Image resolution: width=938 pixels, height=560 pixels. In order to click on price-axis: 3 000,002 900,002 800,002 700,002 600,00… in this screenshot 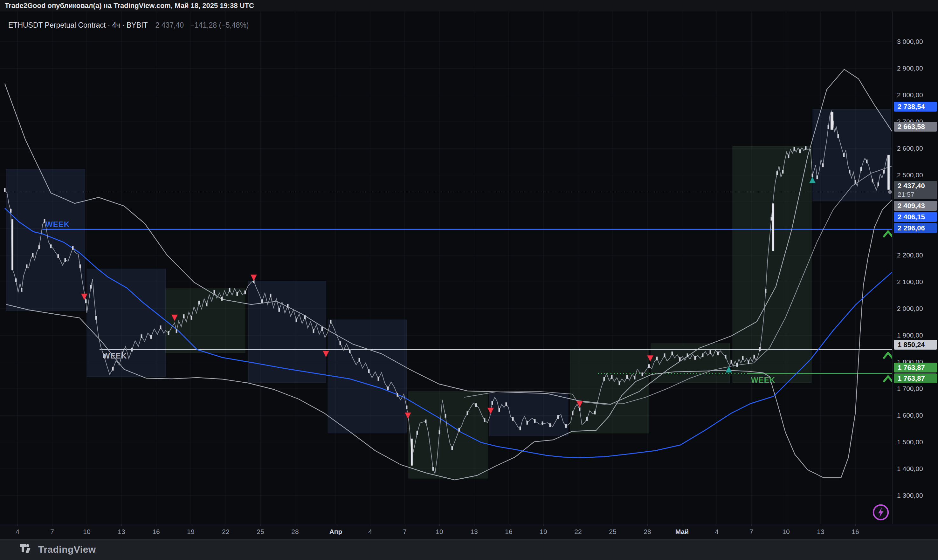, I will do `click(915, 268)`.